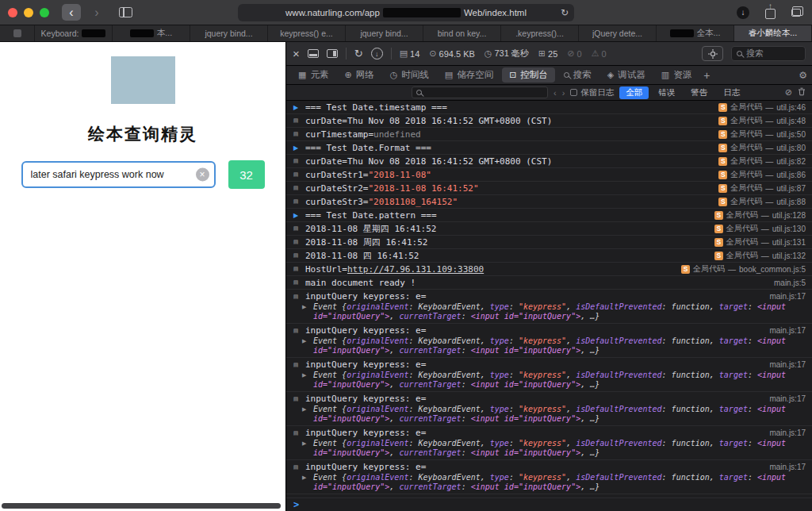 The width and height of the screenshot is (812, 511). What do you see at coordinates (791, 162) in the screenshot?
I see `source-link: util.js:82` at bounding box center [791, 162].